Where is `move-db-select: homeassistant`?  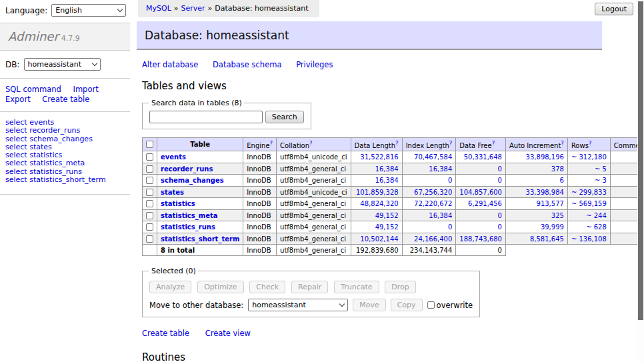
move-db-select: homeassistant is located at coordinates (298, 305).